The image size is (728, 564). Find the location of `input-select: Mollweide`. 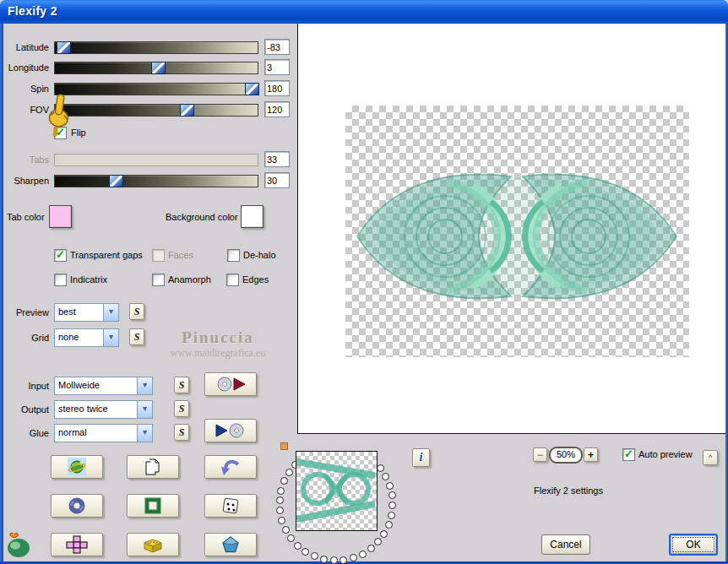

input-select: Mollweide is located at coordinates (103, 386).